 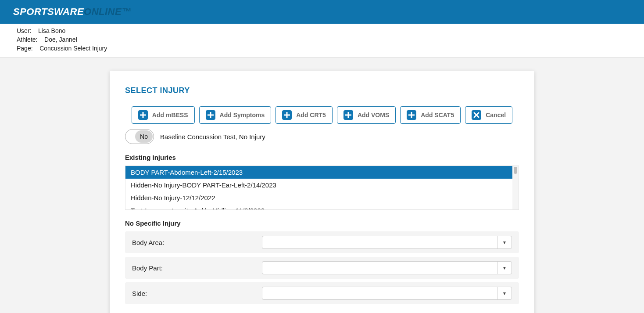 What do you see at coordinates (144, 137) in the screenshot?
I see `toggle-knob: No` at bounding box center [144, 137].